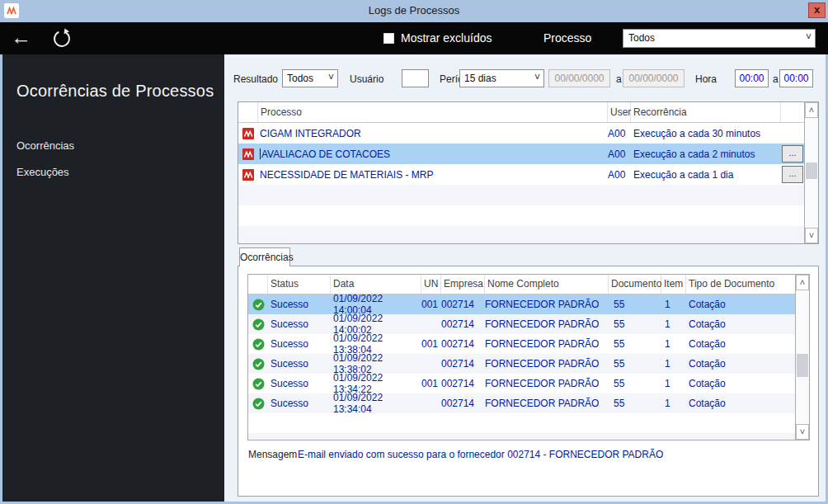  I want to click on table-row: NECESSIDADE DE MATERIAIS - MRP A00 Execu…, so click(521, 175).